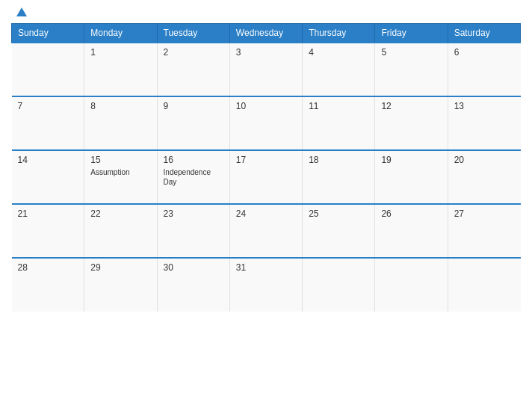 This screenshot has width=532, height=411. I want to click on day-number: 14, so click(48, 160).